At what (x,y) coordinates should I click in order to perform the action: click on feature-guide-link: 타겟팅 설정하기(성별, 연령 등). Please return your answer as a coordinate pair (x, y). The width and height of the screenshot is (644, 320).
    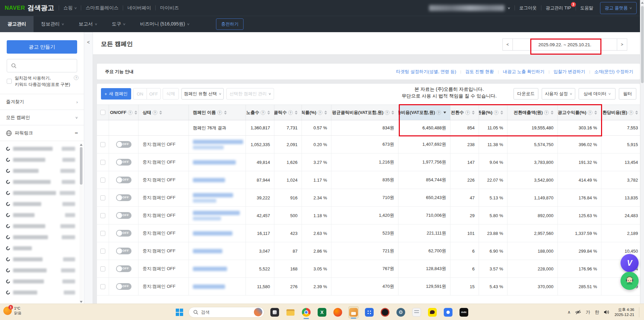
    Looking at the image, I should click on (426, 72).